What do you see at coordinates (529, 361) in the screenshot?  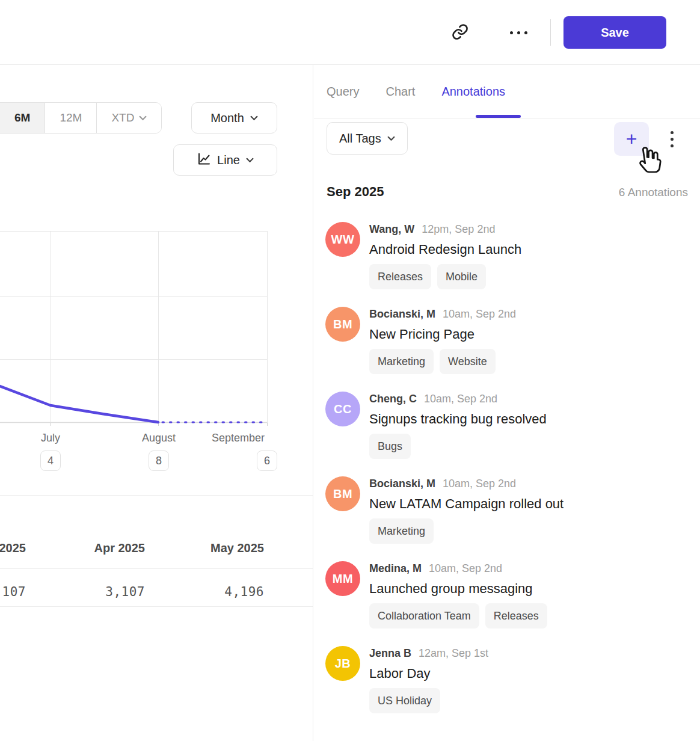 I see `annotation-tags: MarketingWebsite` at bounding box center [529, 361].